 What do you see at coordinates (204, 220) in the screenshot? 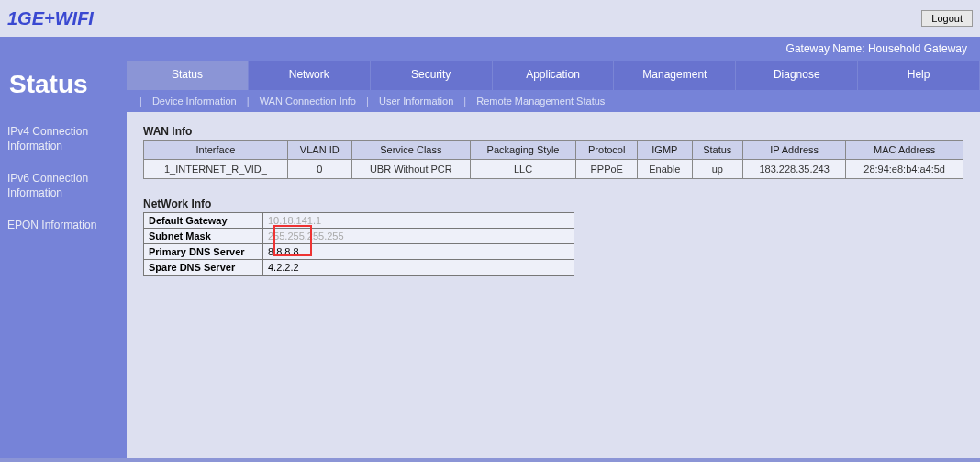
I see `default-gateway-label: Default Gateway` at bounding box center [204, 220].